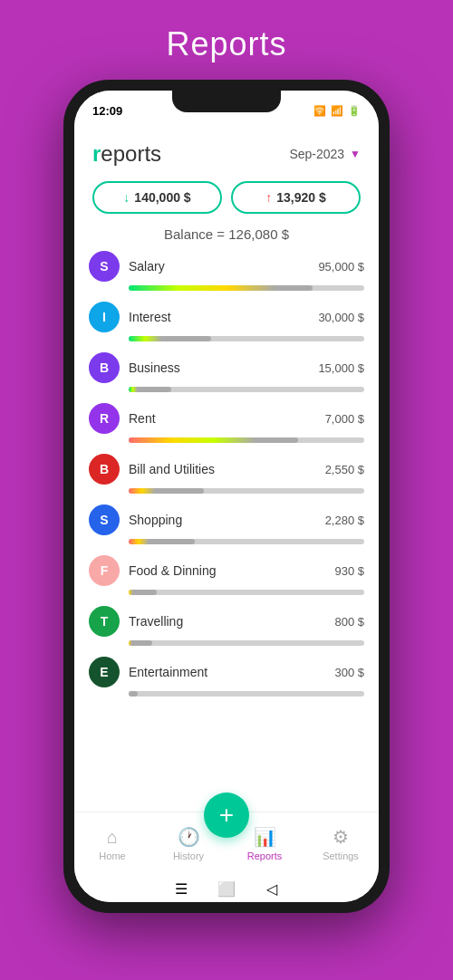 The height and width of the screenshot is (980, 453). What do you see at coordinates (112, 837) in the screenshot?
I see `home-icon: ⌂` at bounding box center [112, 837].